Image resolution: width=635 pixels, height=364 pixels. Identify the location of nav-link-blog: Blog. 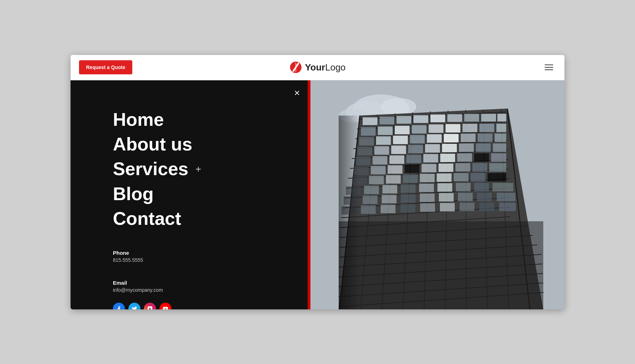
(212, 194).